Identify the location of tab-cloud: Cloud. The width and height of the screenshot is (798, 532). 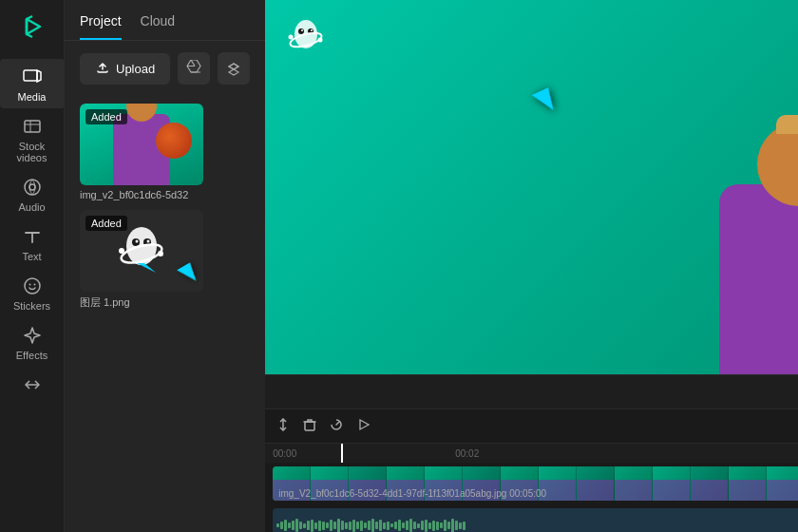
(158, 27).